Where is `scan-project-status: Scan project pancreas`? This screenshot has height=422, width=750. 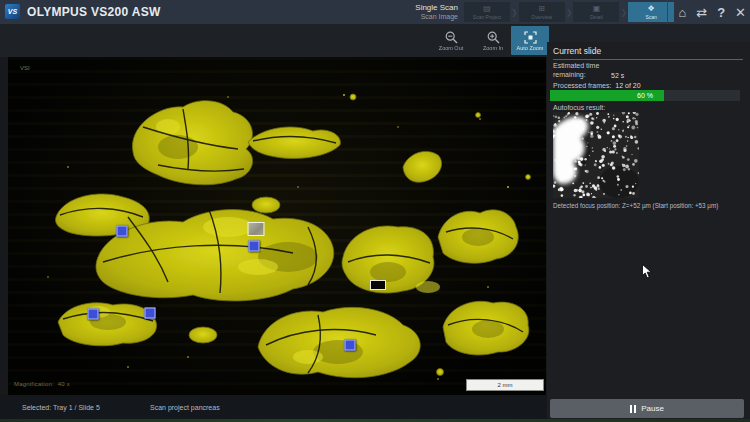
scan-project-status: Scan project pancreas is located at coordinates (185, 408).